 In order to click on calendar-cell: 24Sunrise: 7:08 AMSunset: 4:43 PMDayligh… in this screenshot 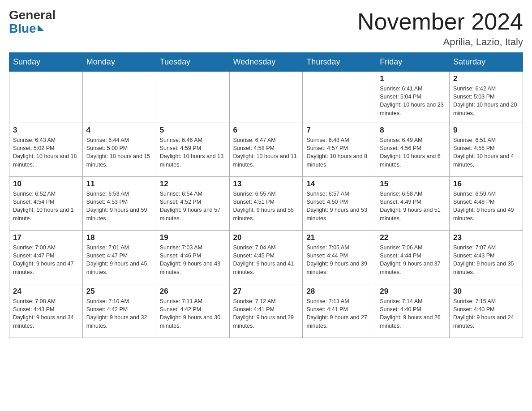, I will do `click(46, 311)`.